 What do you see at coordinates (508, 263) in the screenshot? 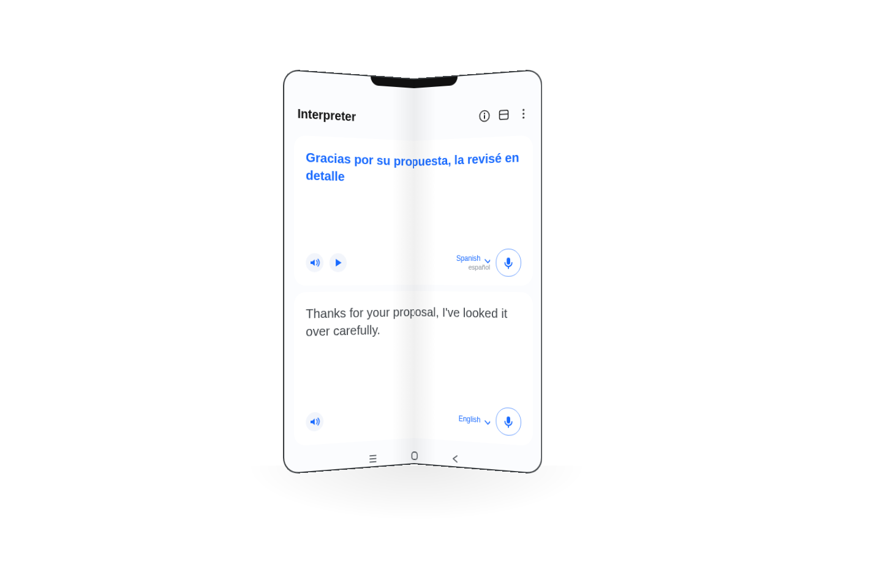
I see `source-mic-button` at bounding box center [508, 263].